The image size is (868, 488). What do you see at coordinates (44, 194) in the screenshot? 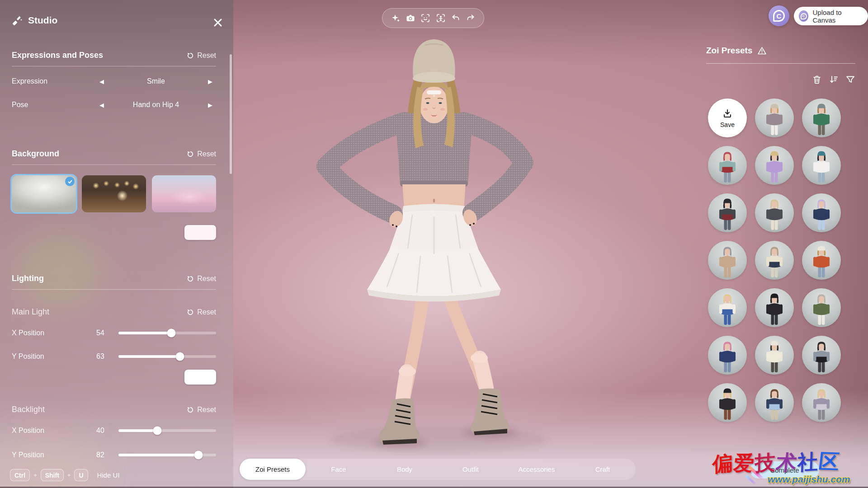
I see `background-thumbnail-studio` at bounding box center [44, 194].